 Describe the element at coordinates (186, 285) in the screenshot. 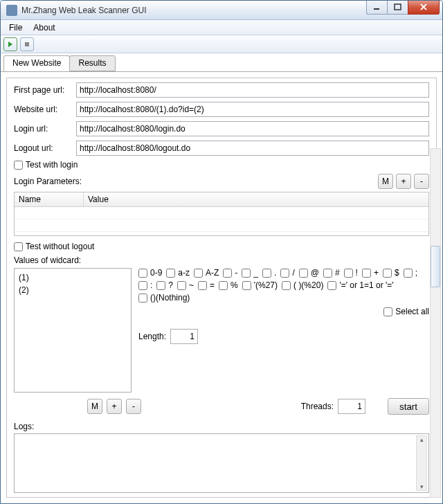

I see `wildcard-check: ~` at that location.